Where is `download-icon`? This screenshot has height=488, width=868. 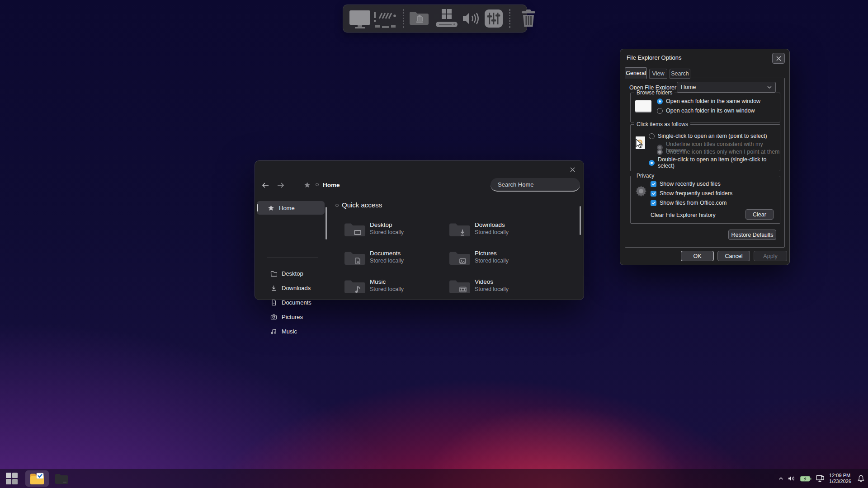
download-icon is located at coordinates (274, 288).